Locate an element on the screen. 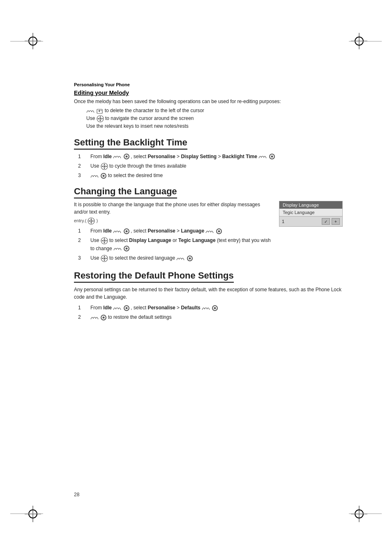  signal-icon-l2 is located at coordinates (210, 231).